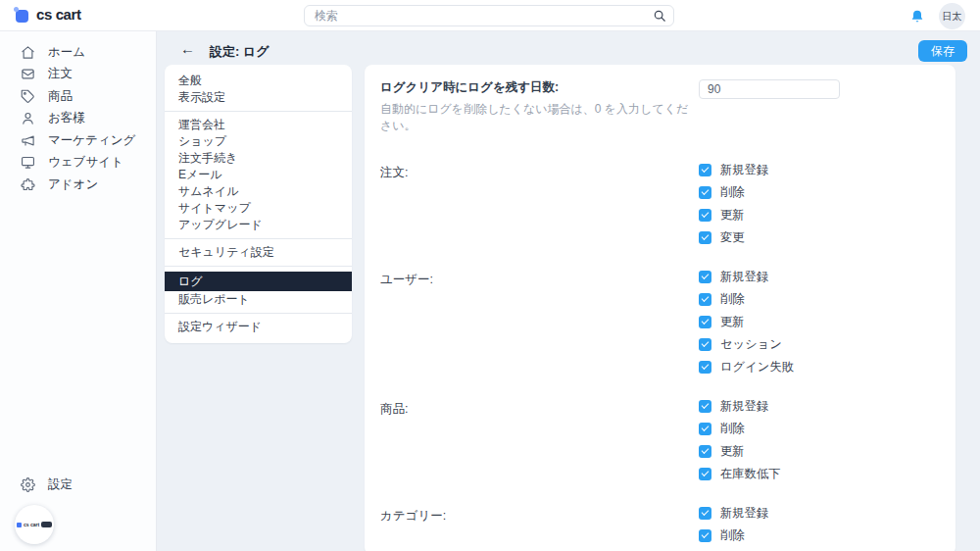 The width and height of the screenshot is (980, 551). Describe the element at coordinates (769, 107) in the screenshot. I see `log-days-input-col` at that location.